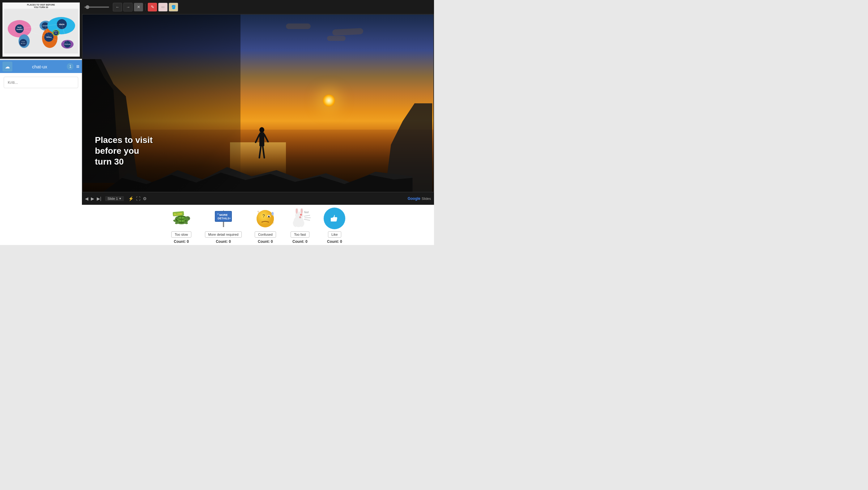 This screenshot has height=490, width=868. Describe the element at coordinates (223, 226) in the screenshot. I see `feedback-more-detail: MORE DETAILS ★ ★ More detail required Co…` at that location.